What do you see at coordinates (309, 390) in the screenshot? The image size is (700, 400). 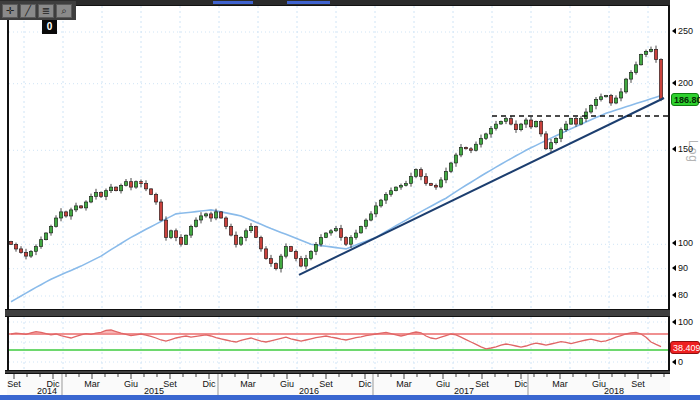 I see `year-label: 2016` at bounding box center [309, 390].